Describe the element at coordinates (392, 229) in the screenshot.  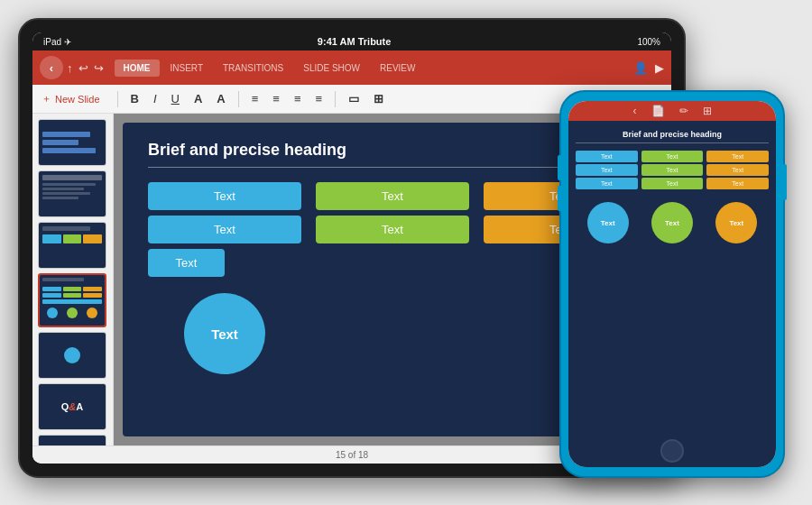
I see `box-green-2: Text` at that location.